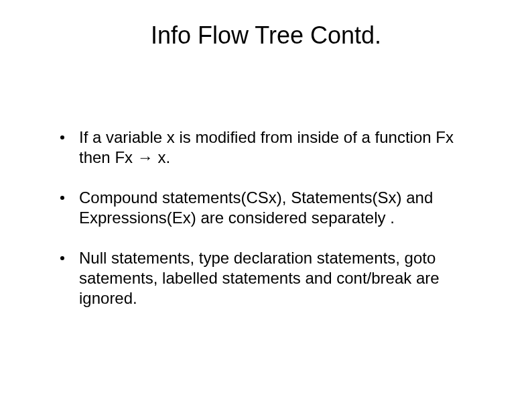 This screenshot has height=399, width=532. Describe the element at coordinates (266, 36) in the screenshot. I see `slide-title: Info Flow Tree Contd.` at that location.